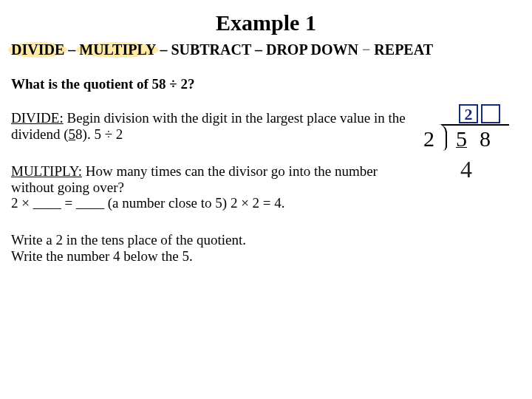 The height and width of the screenshot is (399, 532). What do you see at coordinates (266, 84) in the screenshot?
I see `question-text: What is the quotient of 58 ÷ 2?` at bounding box center [266, 84].